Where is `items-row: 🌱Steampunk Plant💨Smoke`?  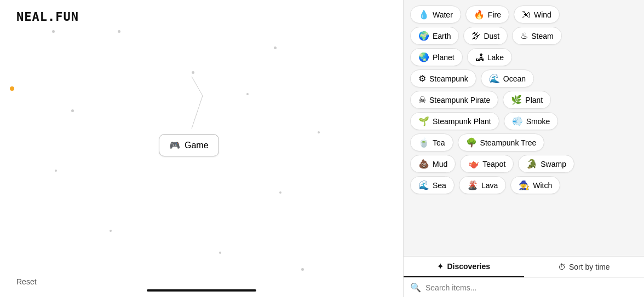 items-row: 🌱Steampunk Plant💨Smoke is located at coordinates (524, 121).